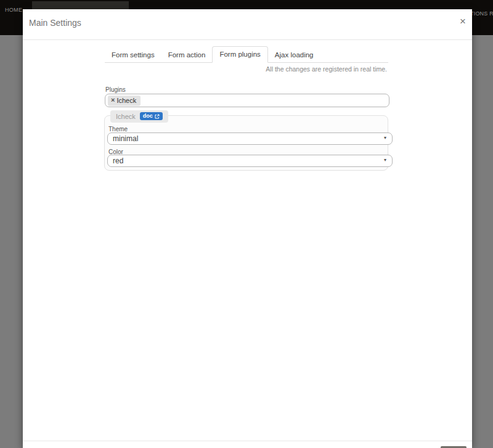  Describe the element at coordinates (246, 55) in the screenshot. I see `settings-tabs: Form settings Form action Form plugins A…` at that location.